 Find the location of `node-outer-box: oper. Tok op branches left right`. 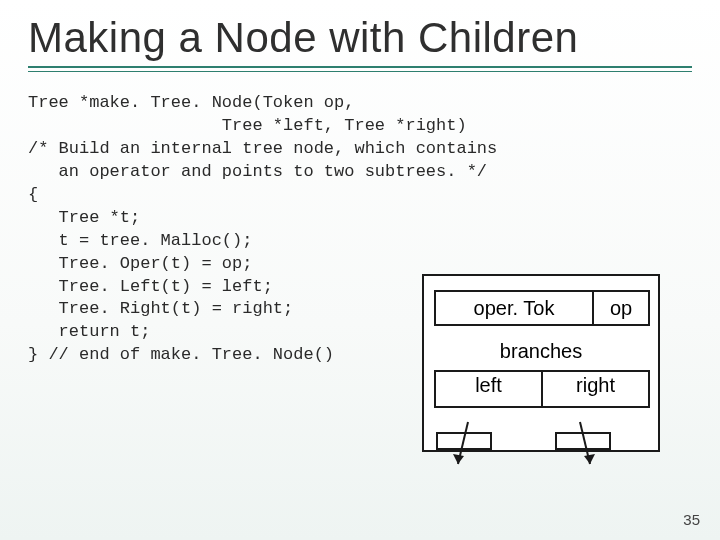

node-outer-box: oper. Tok op branches left right is located at coordinates (541, 363).